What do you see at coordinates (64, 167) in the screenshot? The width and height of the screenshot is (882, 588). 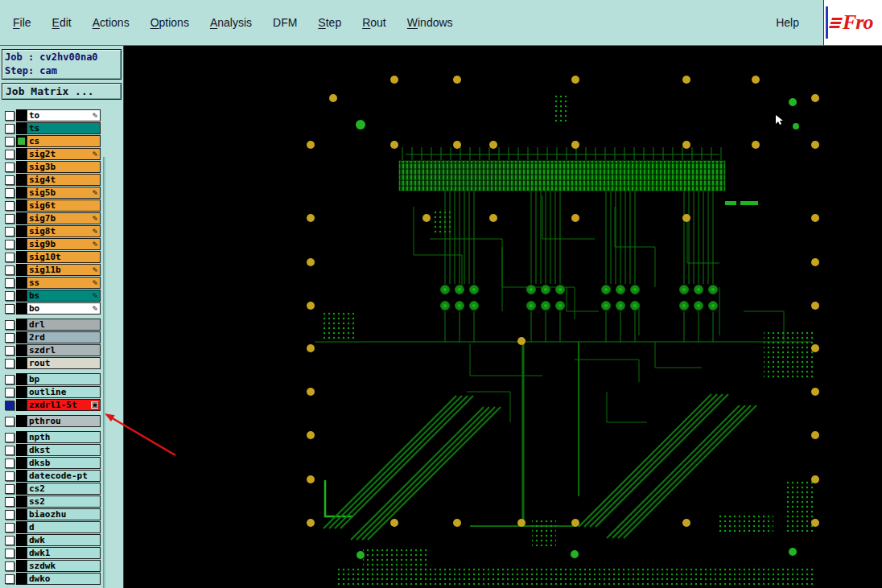 I see `layer-name-sig3b: sig3b` at bounding box center [64, 167].